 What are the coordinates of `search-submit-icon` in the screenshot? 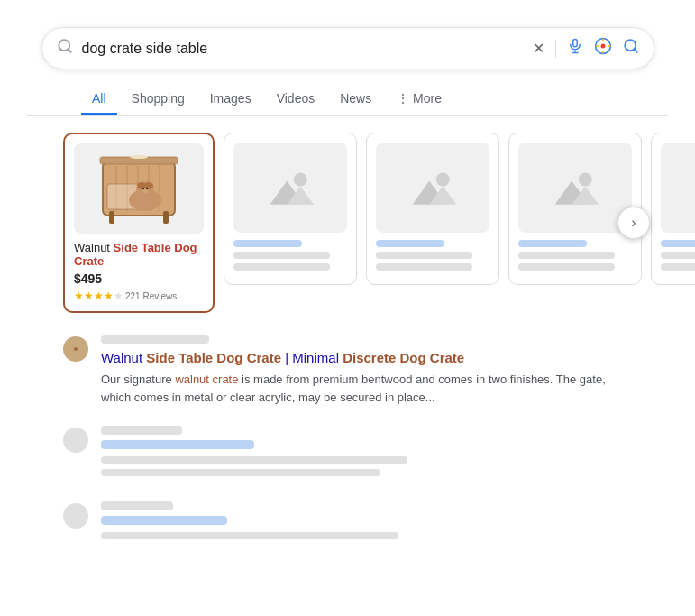 It's located at (631, 49).